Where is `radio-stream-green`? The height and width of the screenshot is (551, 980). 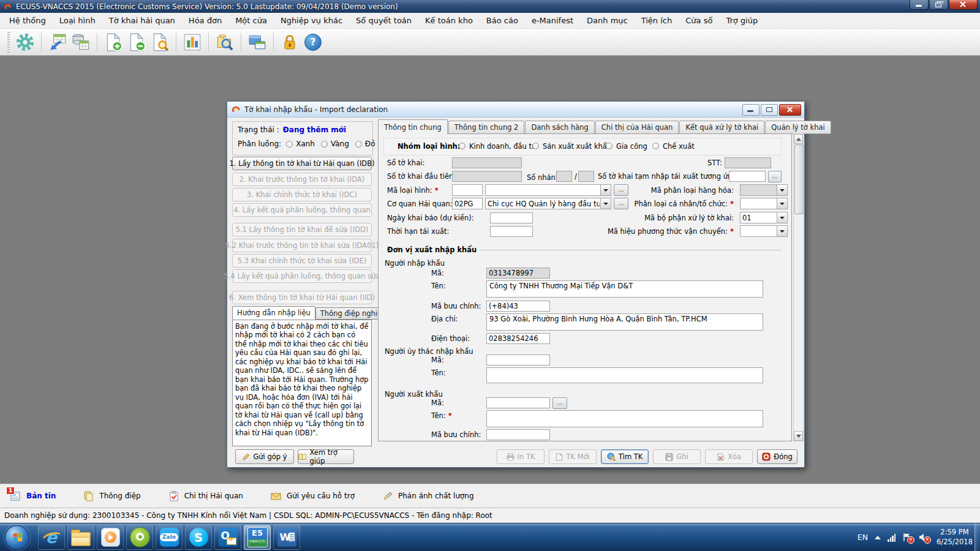
radio-stream-green is located at coordinates (289, 144).